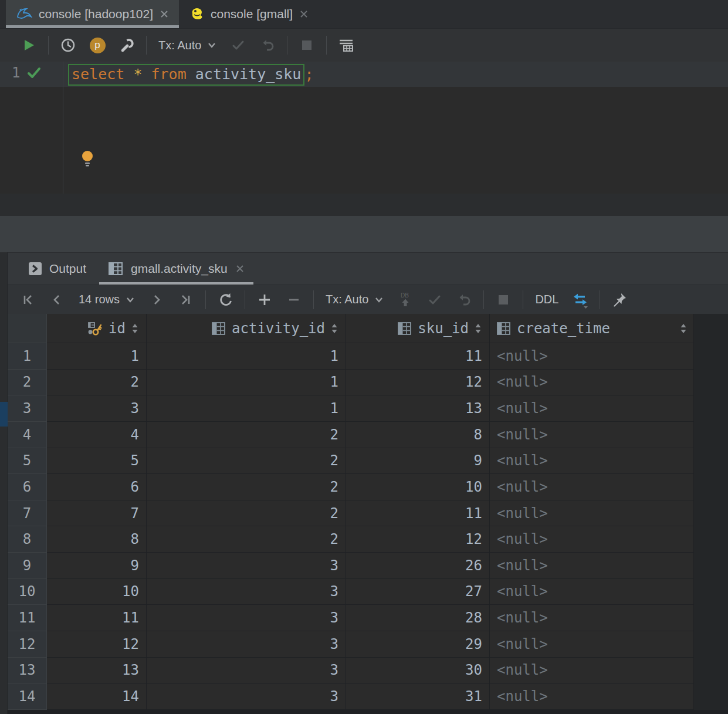  What do you see at coordinates (27, 593) in the screenshot?
I see `row-number: 10` at bounding box center [27, 593].